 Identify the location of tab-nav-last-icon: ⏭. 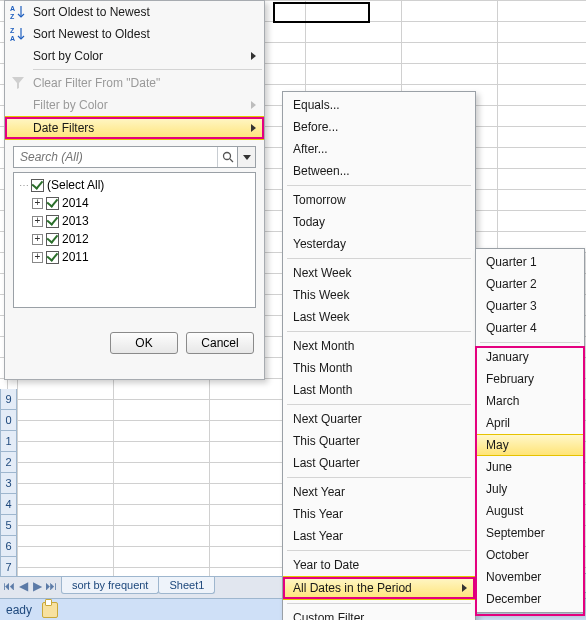
(51, 586).